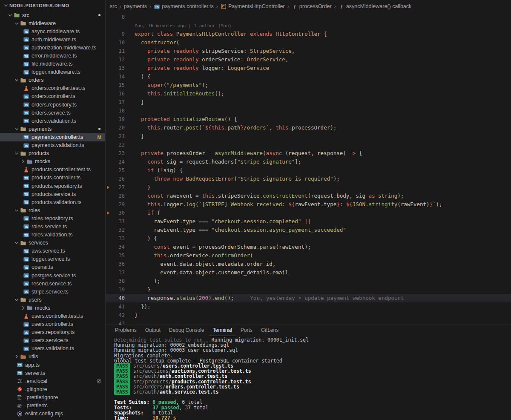 The image size is (511, 420). What do you see at coordinates (375, 6) in the screenshot?
I see `breadcrumb-item-asyncmiddleware-callback: ƒasyncMiddleware() callback` at bounding box center [375, 6].